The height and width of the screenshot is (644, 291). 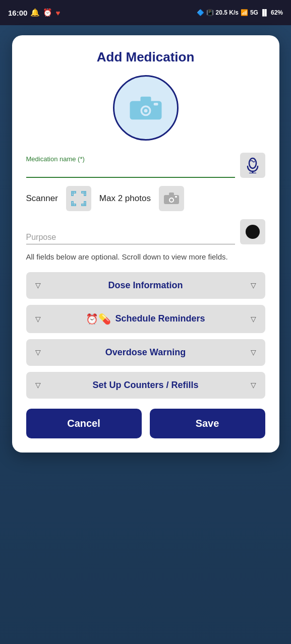 What do you see at coordinates (146, 257) in the screenshot?
I see `optional-info-text: All fields below are optional. Scroll do…` at bounding box center [146, 257].